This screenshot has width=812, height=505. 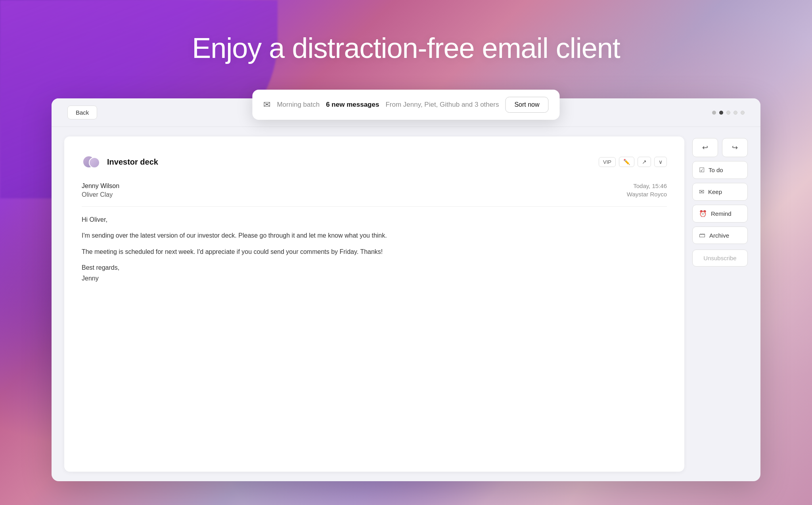 I want to click on back-button: Back, so click(x=82, y=113).